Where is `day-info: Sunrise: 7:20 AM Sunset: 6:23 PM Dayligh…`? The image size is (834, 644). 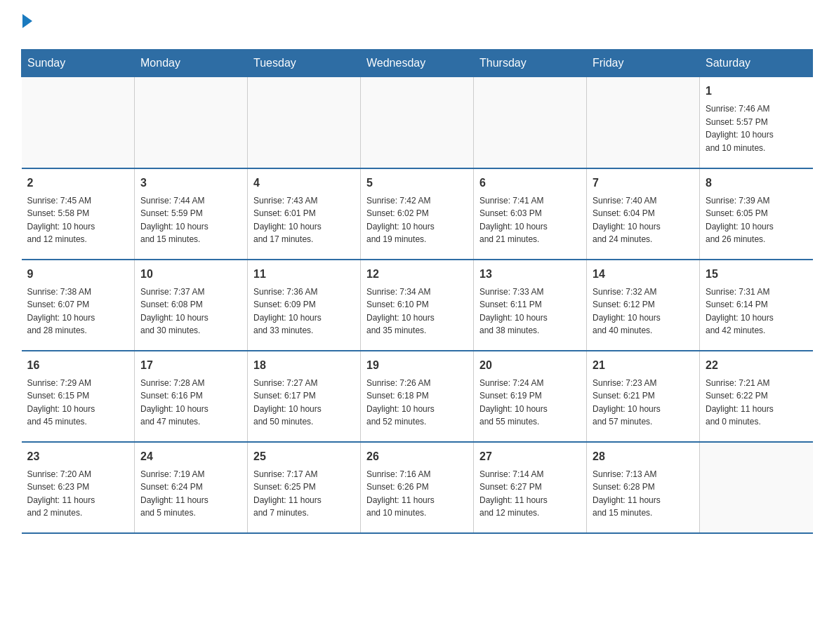 day-info: Sunrise: 7:20 AM Sunset: 6:23 PM Dayligh… is located at coordinates (79, 494).